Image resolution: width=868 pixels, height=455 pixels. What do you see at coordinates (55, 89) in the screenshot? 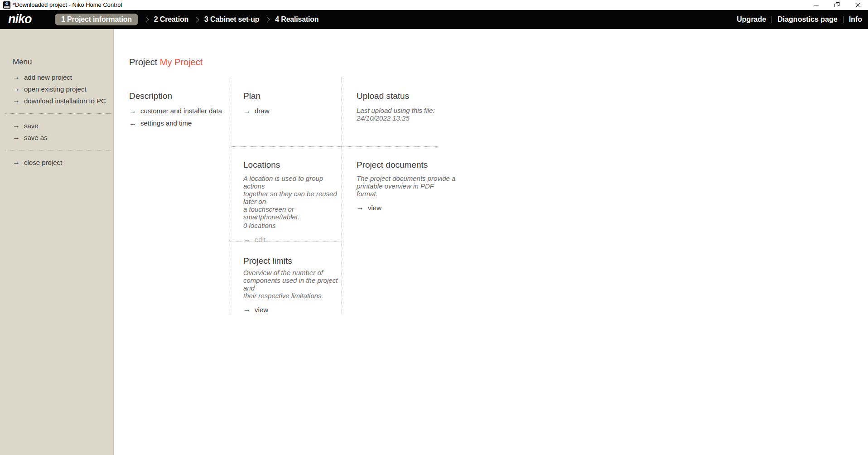
I see `sidebar-item-label: open existing project` at bounding box center [55, 89].